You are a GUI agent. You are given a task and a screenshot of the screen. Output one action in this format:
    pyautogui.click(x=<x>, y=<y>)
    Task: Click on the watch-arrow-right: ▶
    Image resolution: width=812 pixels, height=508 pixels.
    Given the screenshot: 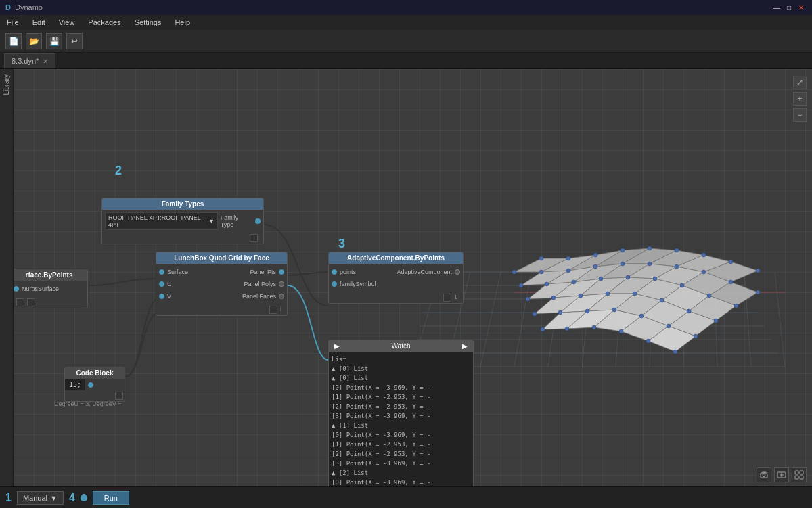 What is the action you would take?
    pyautogui.click(x=465, y=346)
    